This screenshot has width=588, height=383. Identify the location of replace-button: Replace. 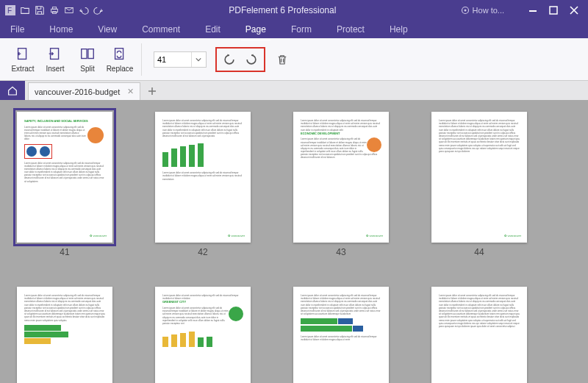
(120, 59).